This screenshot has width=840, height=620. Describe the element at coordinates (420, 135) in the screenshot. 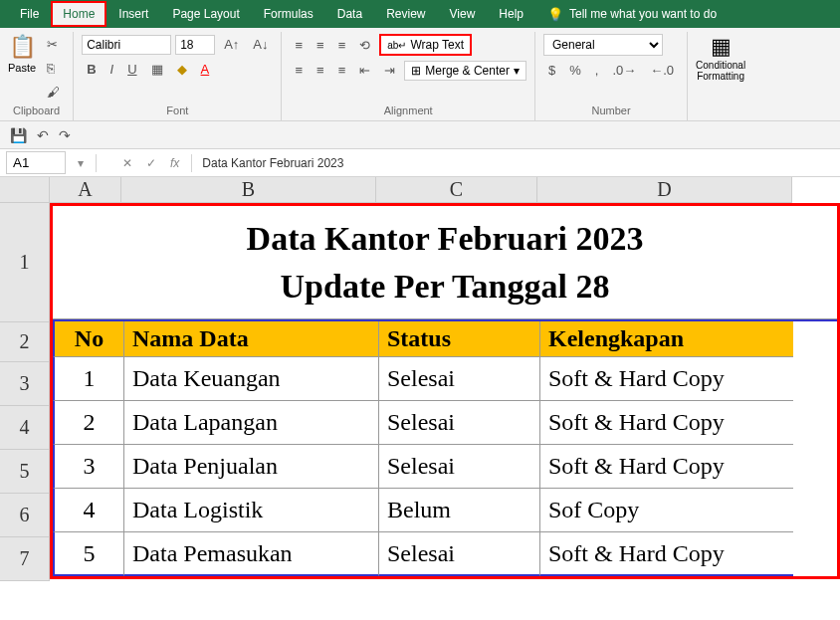

I see `quick-access-toolbar: 💾 ↶ ↷` at that location.